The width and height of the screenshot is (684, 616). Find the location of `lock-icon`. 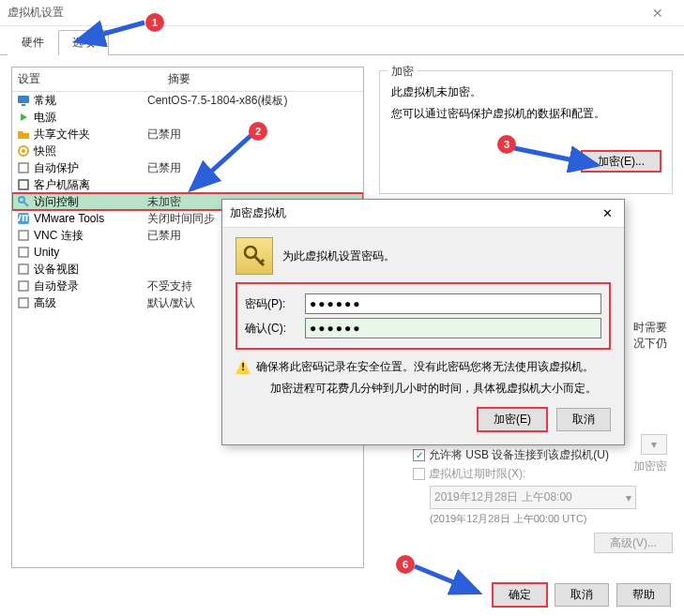

lock-icon is located at coordinates (23, 185).